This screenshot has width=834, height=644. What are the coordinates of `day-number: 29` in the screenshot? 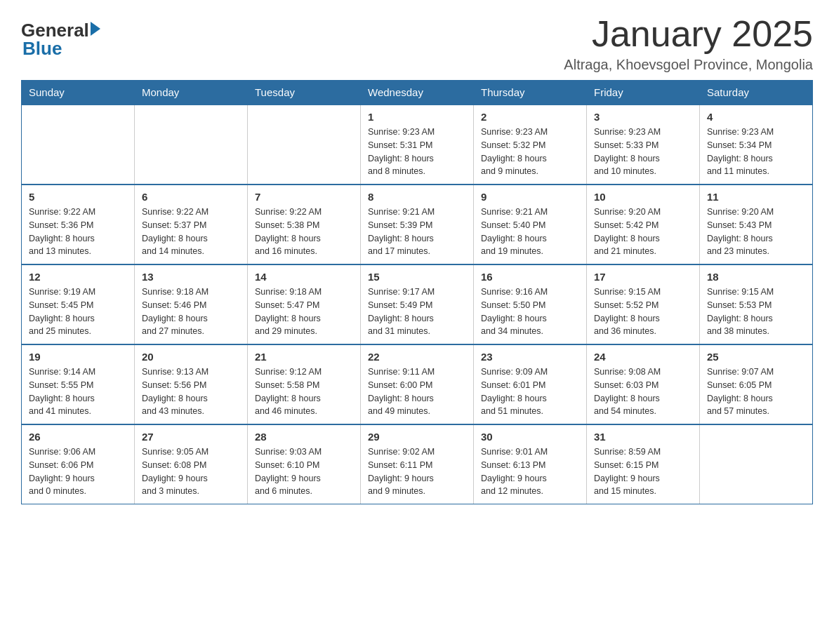 It's located at (417, 436).